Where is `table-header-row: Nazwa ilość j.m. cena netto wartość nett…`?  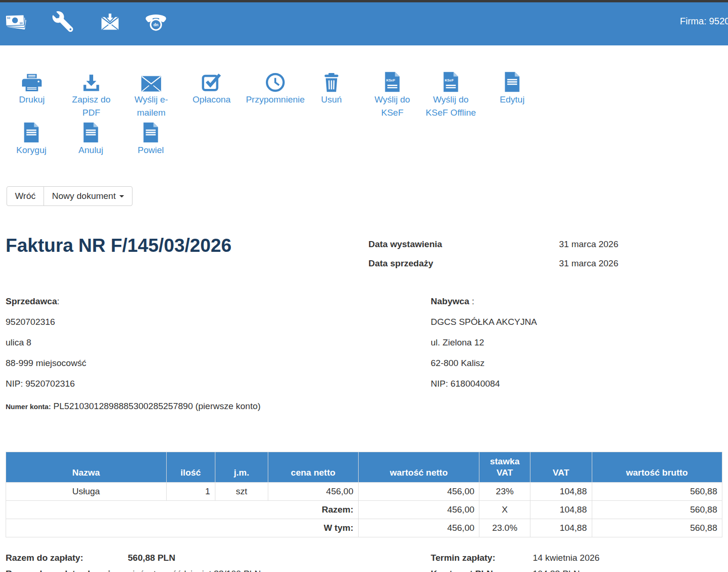 table-header-row: Nazwa ilość j.m. cena netto wartość nett… is located at coordinates (364, 467).